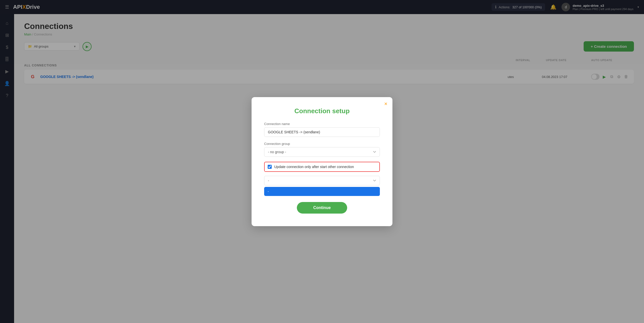 This screenshot has height=323, width=644. What do you see at coordinates (314, 167) in the screenshot?
I see `update-checkbox-label: Update connection only after start other…` at bounding box center [314, 167].